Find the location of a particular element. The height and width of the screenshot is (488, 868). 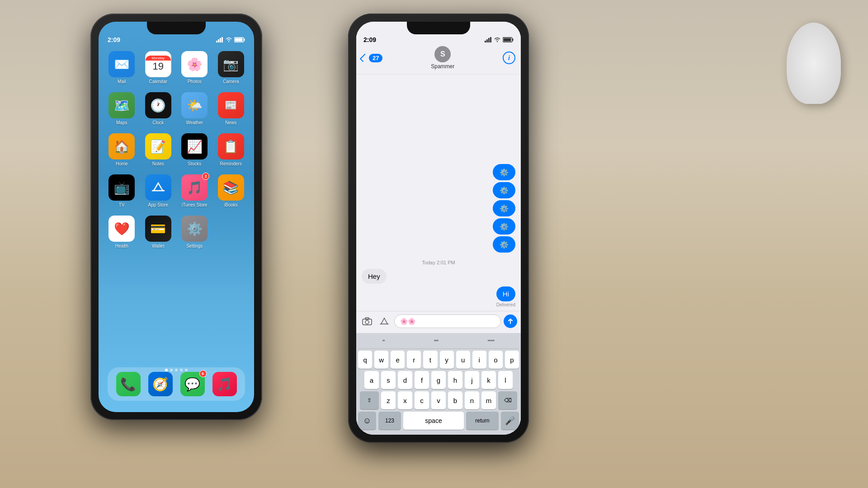

key-r: r is located at coordinates (414, 360).